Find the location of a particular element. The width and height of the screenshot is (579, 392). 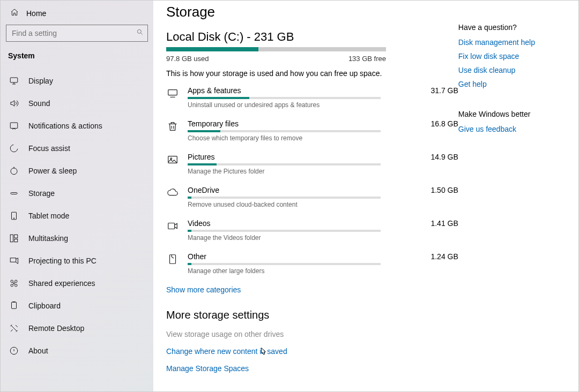

category-videos: Videos1.41 GBManage the Videos folder is located at coordinates (312, 230).